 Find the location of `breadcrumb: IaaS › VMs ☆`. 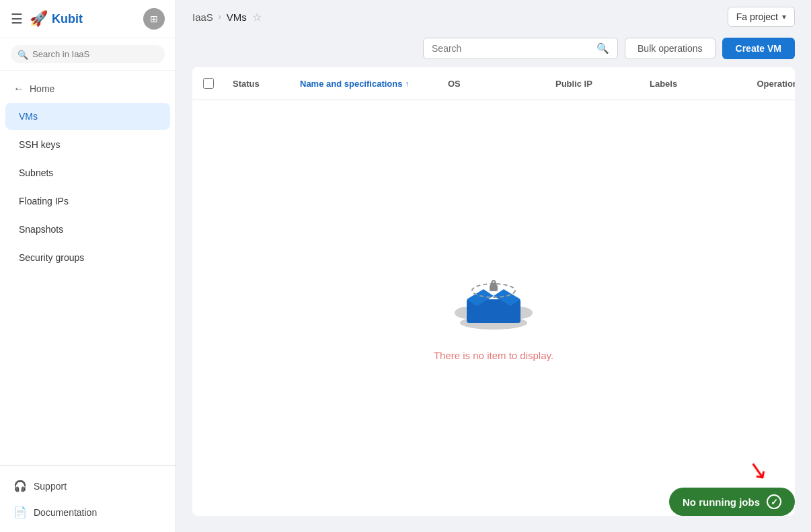

breadcrumb: IaaS › VMs ☆ is located at coordinates (227, 17).